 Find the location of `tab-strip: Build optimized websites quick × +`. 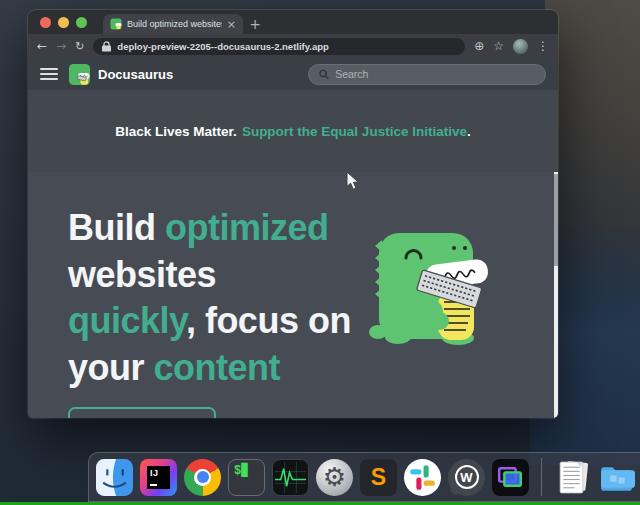

tab-strip: Build optimized websites quick × + is located at coordinates (293, 22).